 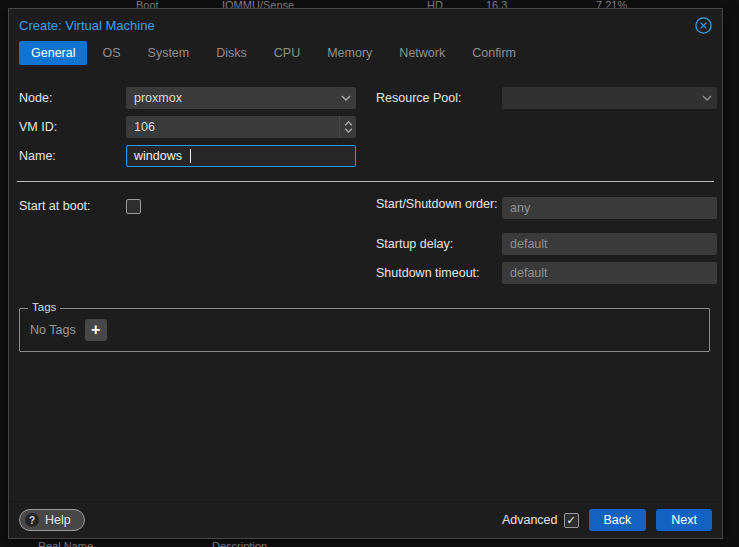 I want to click on tab-general: General, so click(x=53, y=53).